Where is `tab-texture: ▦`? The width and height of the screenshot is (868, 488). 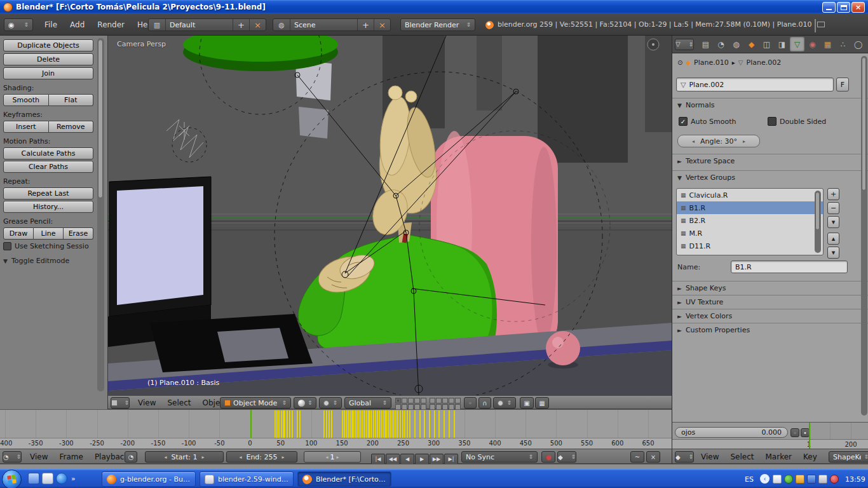
tab-texture: ▦ is located at coordinates (827, 44).